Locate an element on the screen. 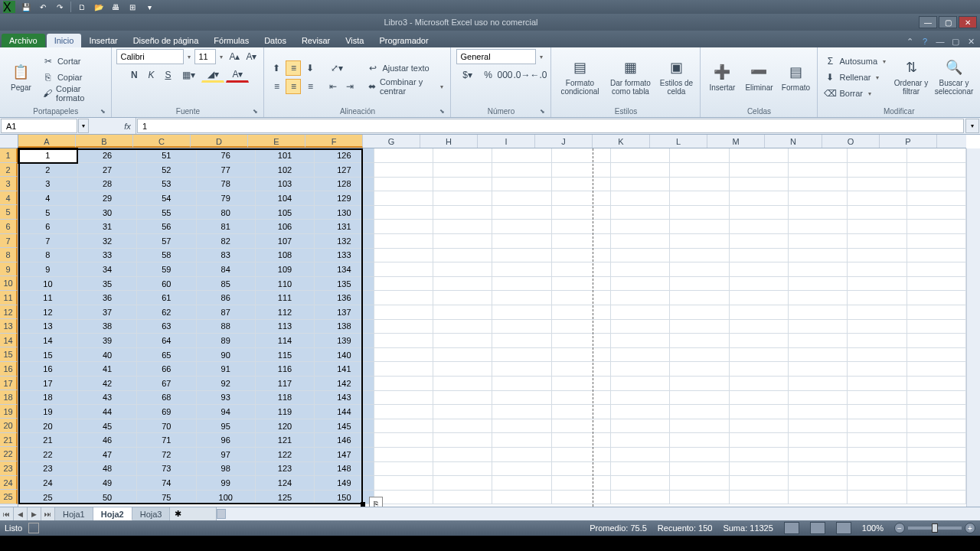 Image resolution: width=980 pixels, height=551 pixels. column-header: H is located at coordinates (449, 141).